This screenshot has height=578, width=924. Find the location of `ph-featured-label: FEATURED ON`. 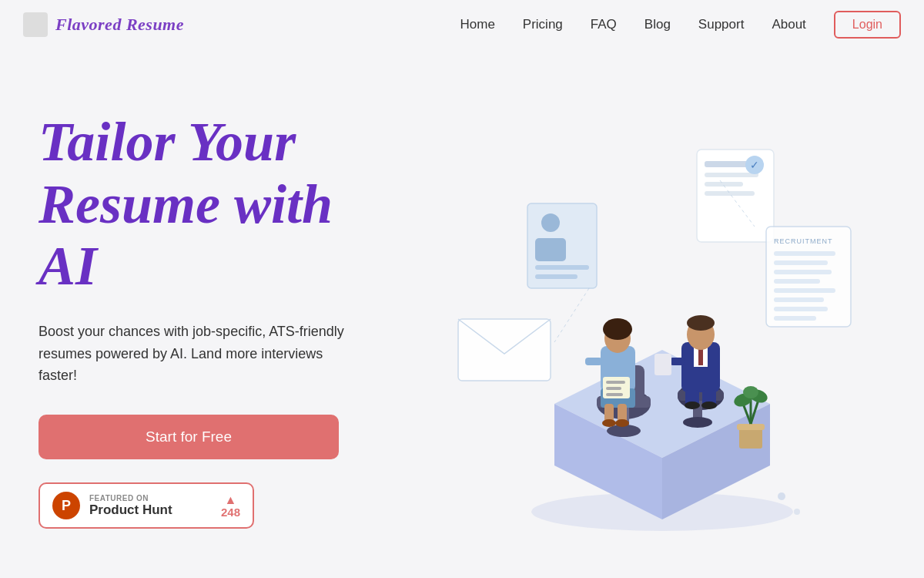

ph-featured-label: FEATURED ON is located at coordinates (131, 498).